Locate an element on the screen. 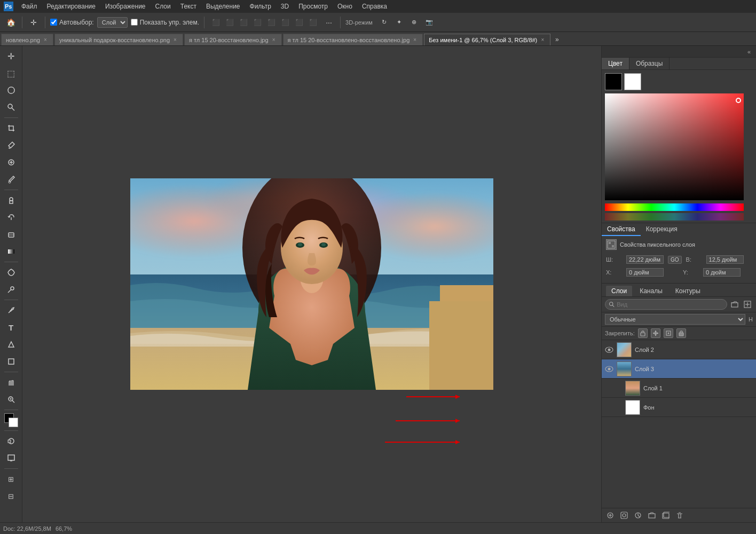 The width and height of the screenshot is (756, 534). layer-2-visibility is located at coordinates (609, 350).